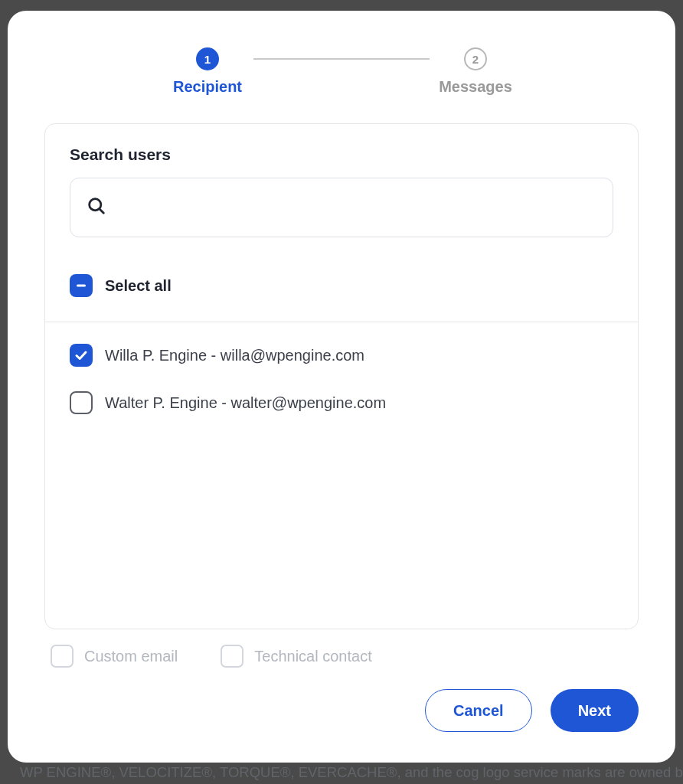  Describe the element at coordinates (475, 59) in the screenshot. I see `step-circle-2: 2` at that location.